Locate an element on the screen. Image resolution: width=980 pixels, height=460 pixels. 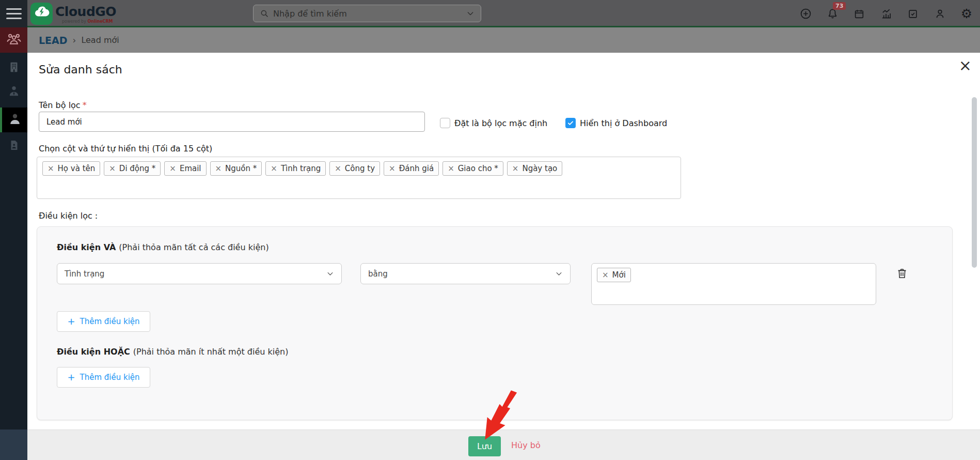
check-icon is located at coordinates (571, 123).